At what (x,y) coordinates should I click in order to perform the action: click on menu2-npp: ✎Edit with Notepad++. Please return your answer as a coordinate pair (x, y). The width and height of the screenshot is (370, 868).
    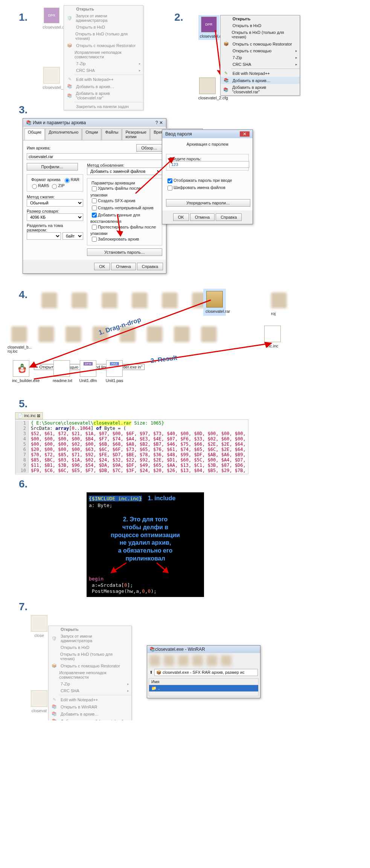
    Looking at the image, I should click on (260, 73).